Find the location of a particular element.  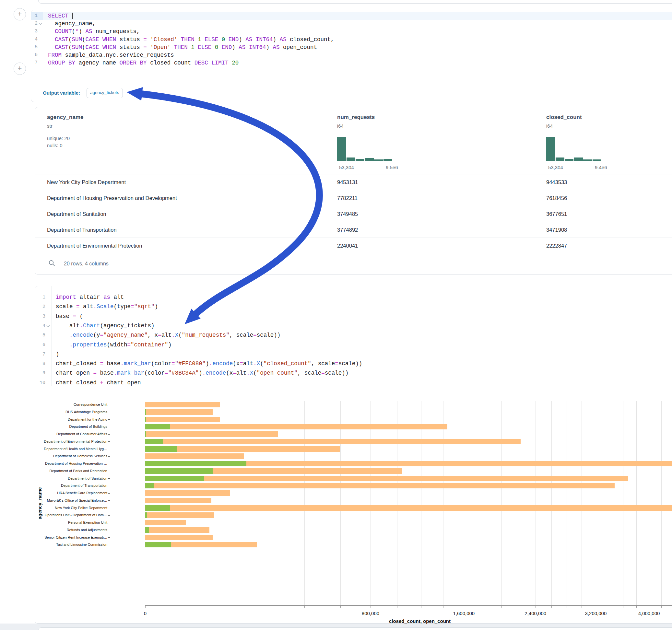

line-number: 1 is located at coordinates (34, 16).